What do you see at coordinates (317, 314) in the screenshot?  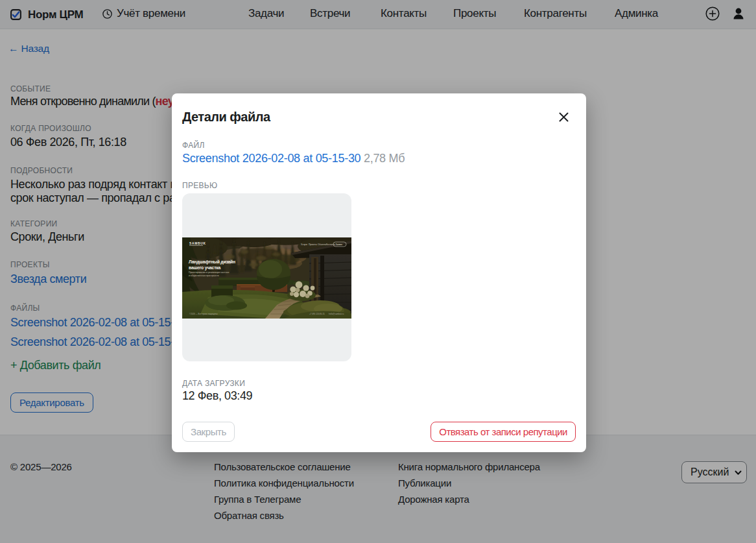 I see `svg-text: +7 495 120-80-15` at bounding box center [317, 314].